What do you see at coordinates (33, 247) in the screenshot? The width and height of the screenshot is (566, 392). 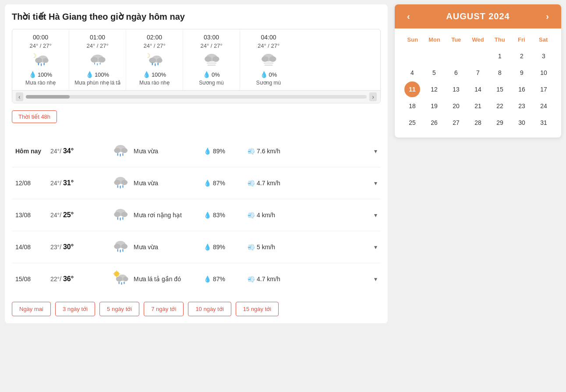 I see `daily-date: 14/08` at bounding box center [33, 247].